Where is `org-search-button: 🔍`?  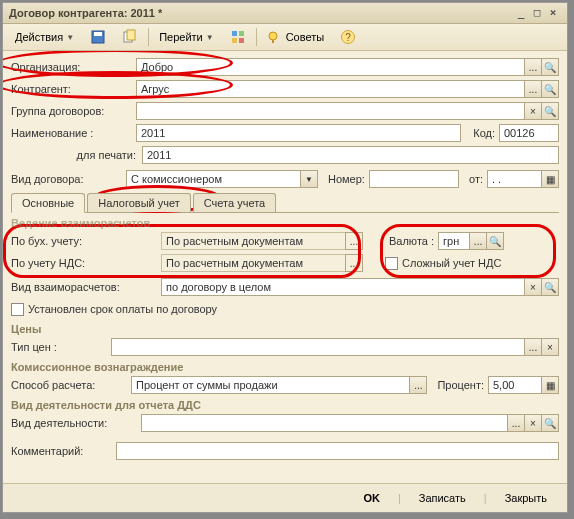 org-search-button: 🔍 is located at coordinates (550, 67).